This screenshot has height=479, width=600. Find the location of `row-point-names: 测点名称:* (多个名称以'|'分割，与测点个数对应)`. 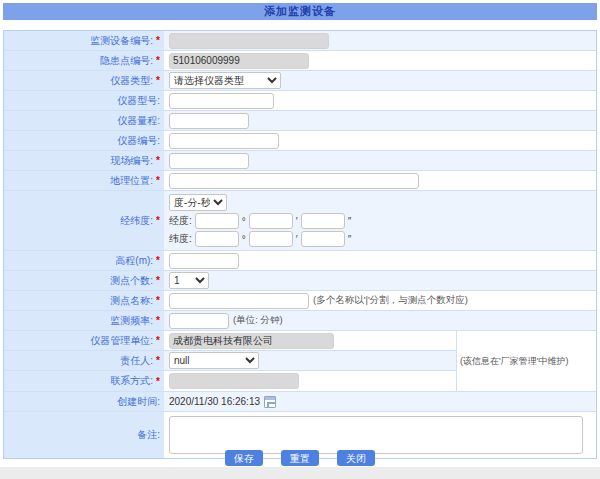

row-point-names: 测点名称:* (多个名称以'|'分割，与测点个数对应) is located at coordinates (300, 301).